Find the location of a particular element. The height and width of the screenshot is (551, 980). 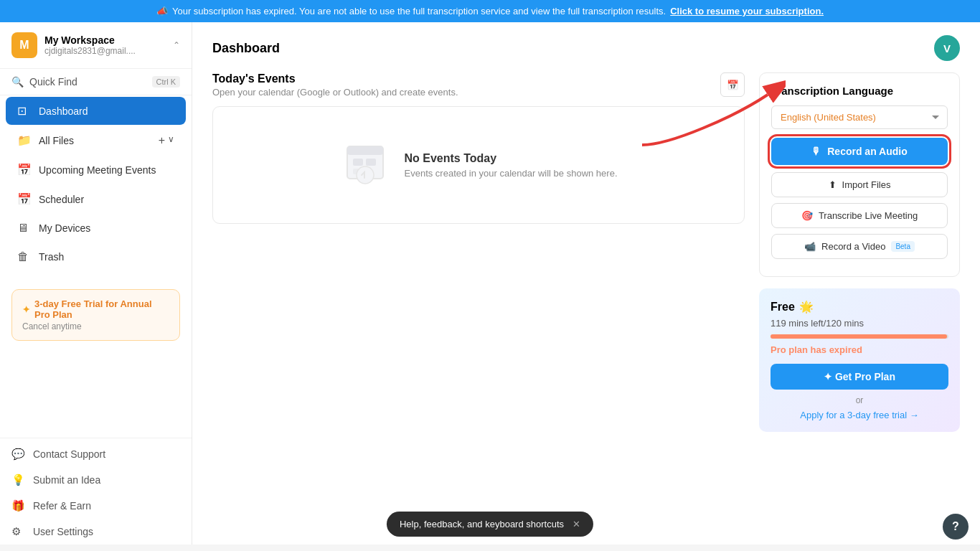

sidebar-item-my-devices: 🖥 My Devices is located at coordinates (96, 228).